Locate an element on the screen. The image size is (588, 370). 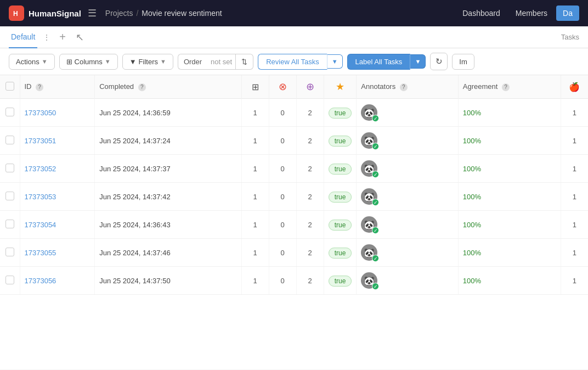
row-completed: Jun 25 2024, 14:36:43 is located at coordinates (135, 225).